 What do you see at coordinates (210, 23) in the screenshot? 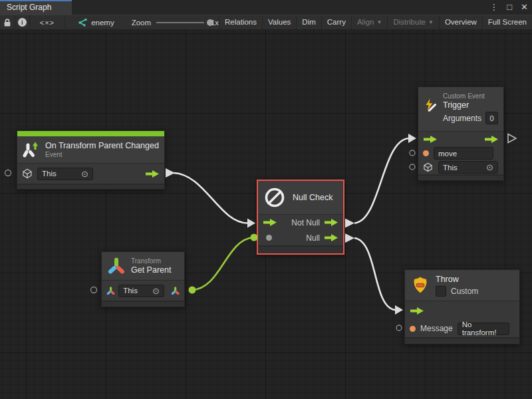
I see `zoom-slider-handle` at bounding box center [210, 23].